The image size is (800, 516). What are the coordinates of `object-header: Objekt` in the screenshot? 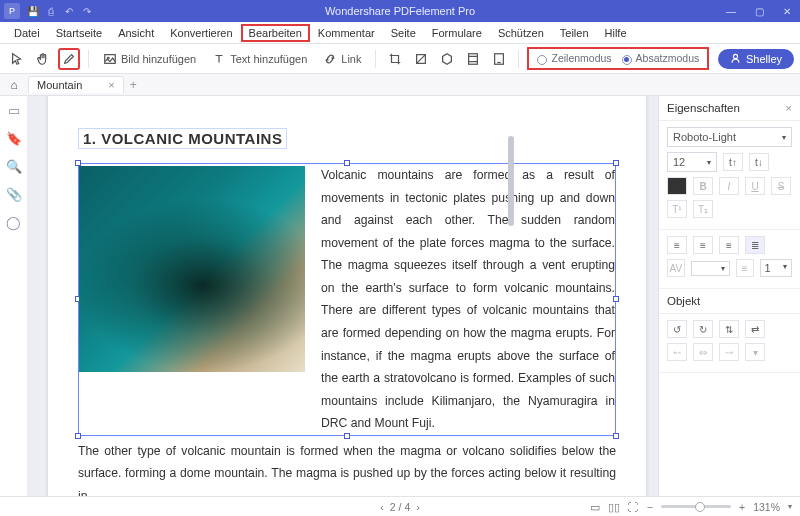 It's located at (730, 302).